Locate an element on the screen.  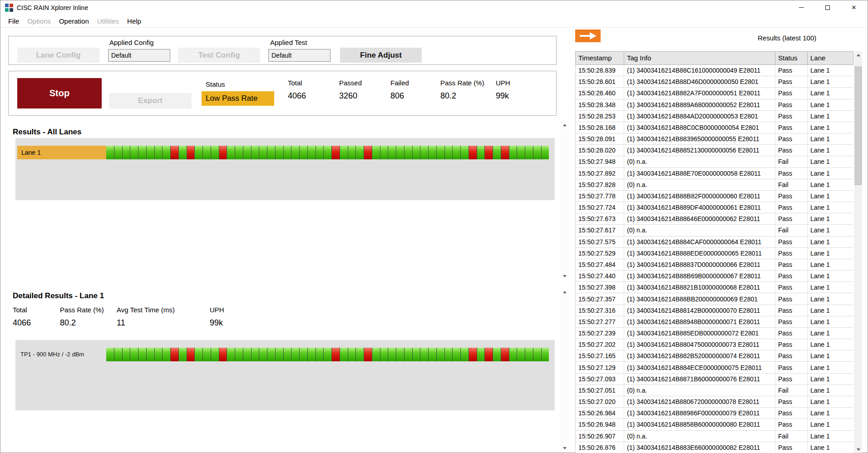
maximize-icon is located at coordinates (828, 8).